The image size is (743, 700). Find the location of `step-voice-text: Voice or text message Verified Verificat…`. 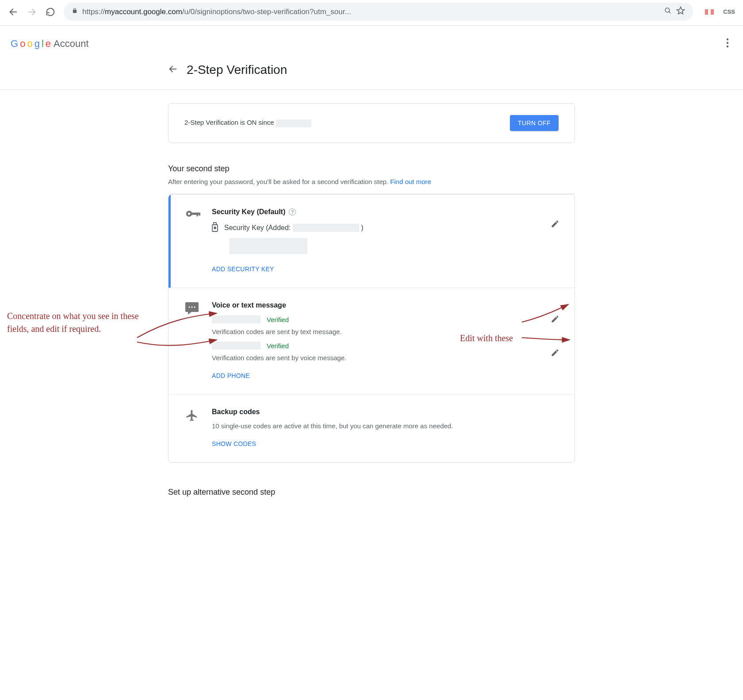

step-voice-text: Voice or text message Verified Verificat… is located at coordinates (372, 341).